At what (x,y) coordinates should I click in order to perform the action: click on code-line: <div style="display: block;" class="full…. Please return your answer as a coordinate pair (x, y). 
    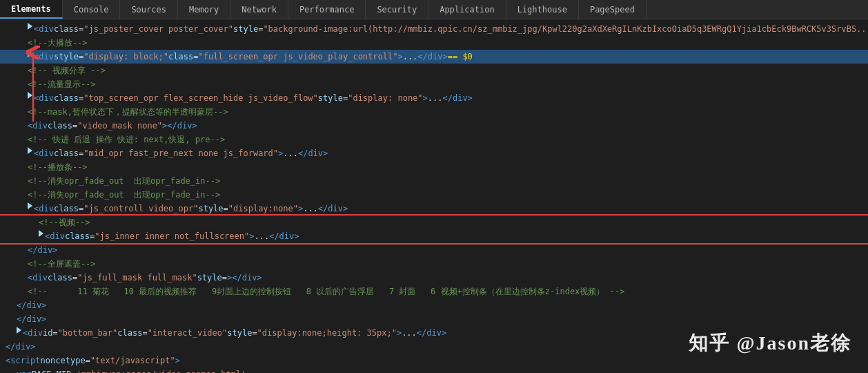
    Looking at the image, I should click on (434, 57).